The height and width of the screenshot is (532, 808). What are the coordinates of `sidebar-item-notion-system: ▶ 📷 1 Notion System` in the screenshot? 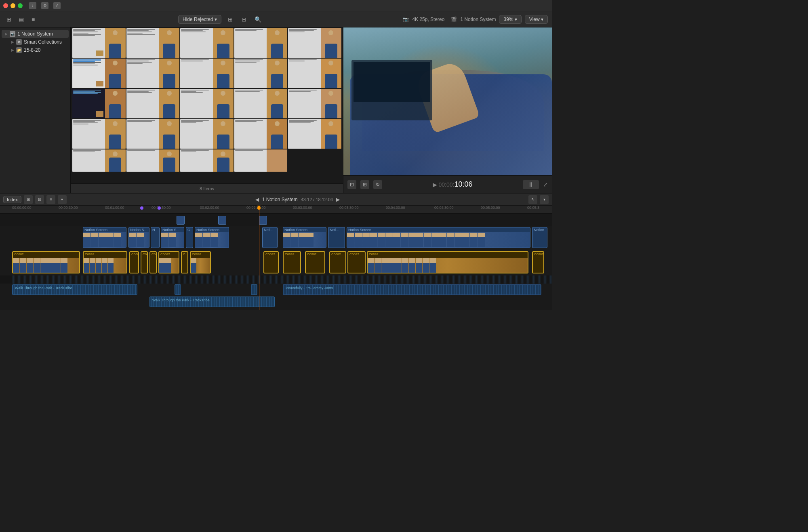 It's located at (35, 34).